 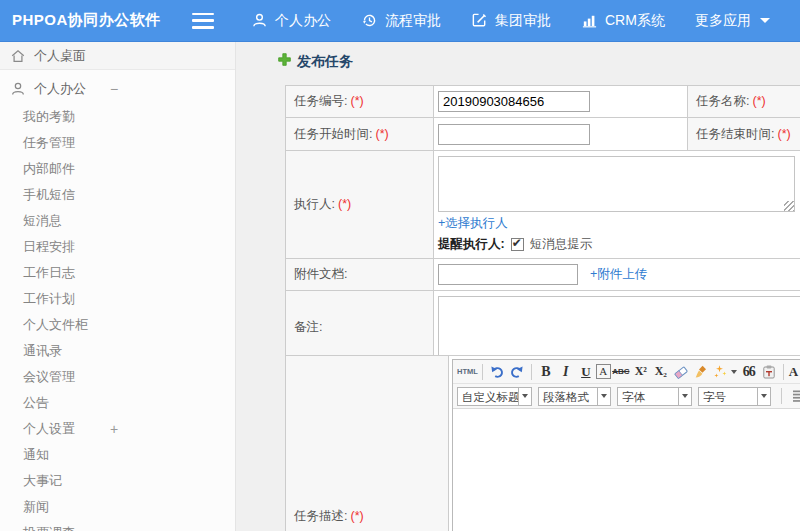 I want to click on nav-group-approval: 集团审批, so click(x=511, y=21).